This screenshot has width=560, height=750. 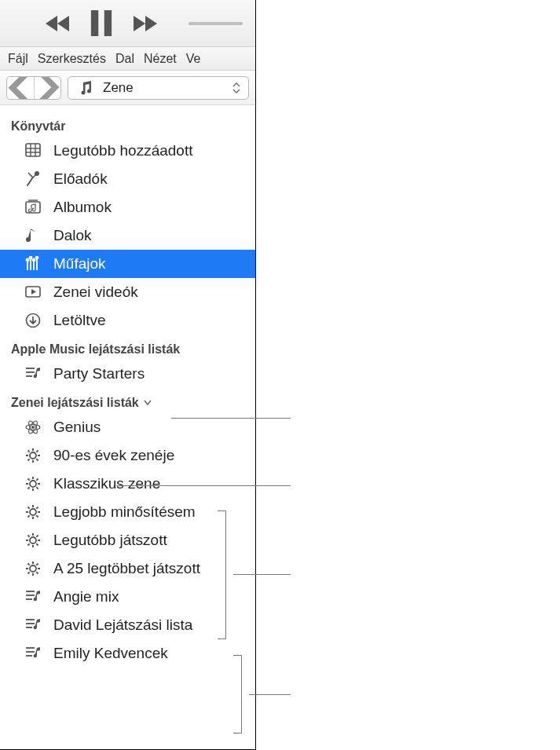 What do you see at coordinates (127, 207) in the screenshot?
I see `sidebar-item: Albumok` at bounding box center [127, 207].